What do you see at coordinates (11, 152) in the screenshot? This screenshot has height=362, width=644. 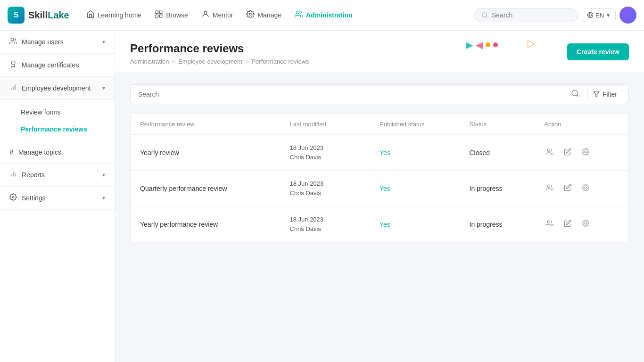 I see `manage-topics-icon: #` at bounding box center [11, 152].